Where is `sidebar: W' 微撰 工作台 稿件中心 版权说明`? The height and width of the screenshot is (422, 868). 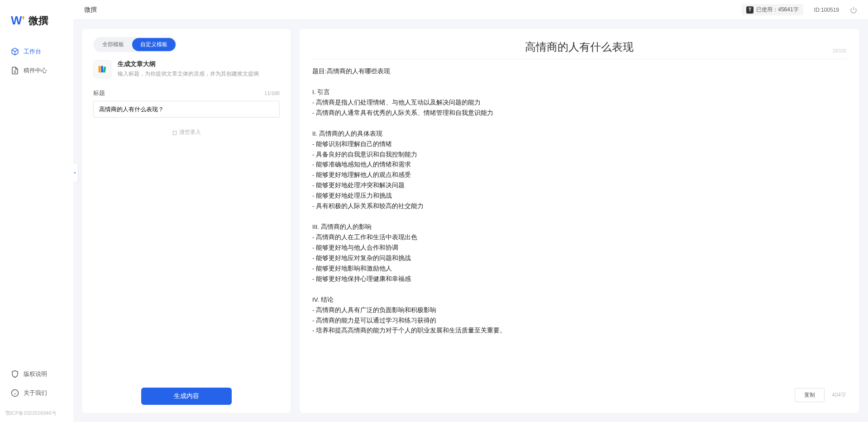 sidebar: W' 微撰 工作台 稿件中心 版权说明 is located at coordinates (37, 211).